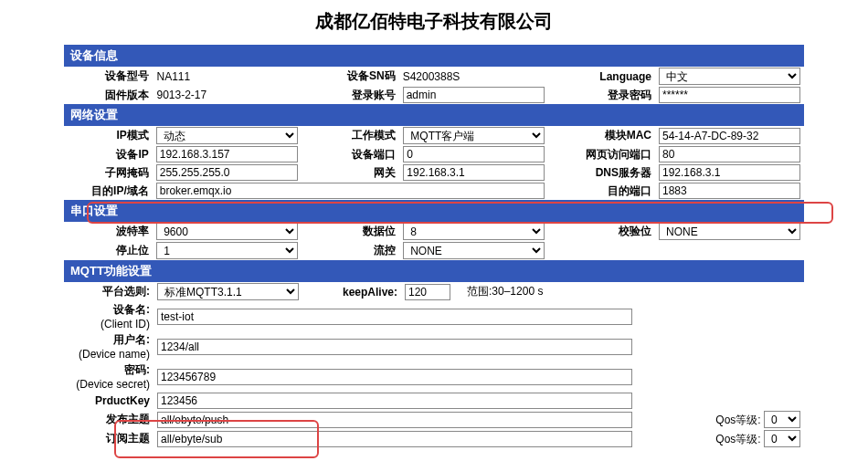 The height and width of the screenshot is (461, 868). What do you see at coordinates (607, 232) in the screenshot?
I see `parity-label: 校验位` at bounding box center [607, 232].